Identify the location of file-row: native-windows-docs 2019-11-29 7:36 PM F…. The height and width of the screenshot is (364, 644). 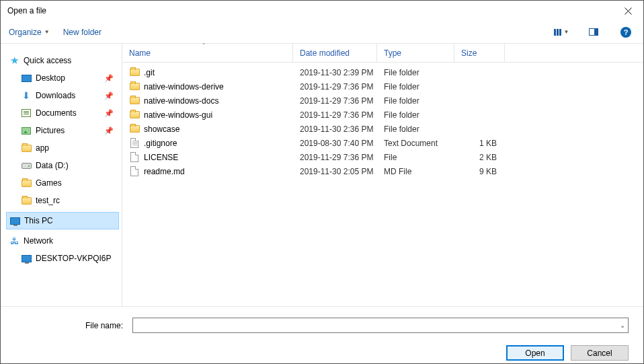
(383, 101).